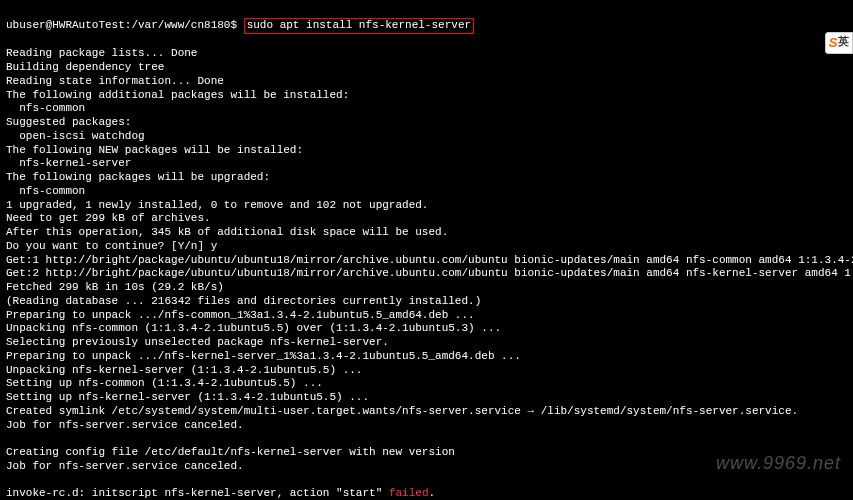 The image size is (853, 500). What do you see at coordinates (359, 26) in the screenshot?
I see `command-highlight: sudo apt install nfs-kernel-server` at bounding box center [359, 26].